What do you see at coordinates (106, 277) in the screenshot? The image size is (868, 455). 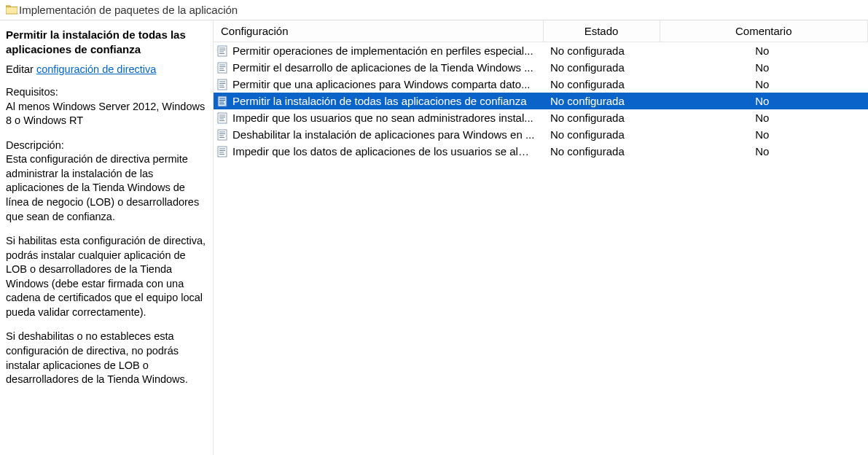 I see `description-p2: Si habilitas esta configuración de direc…` at bounding box center [106, 277].